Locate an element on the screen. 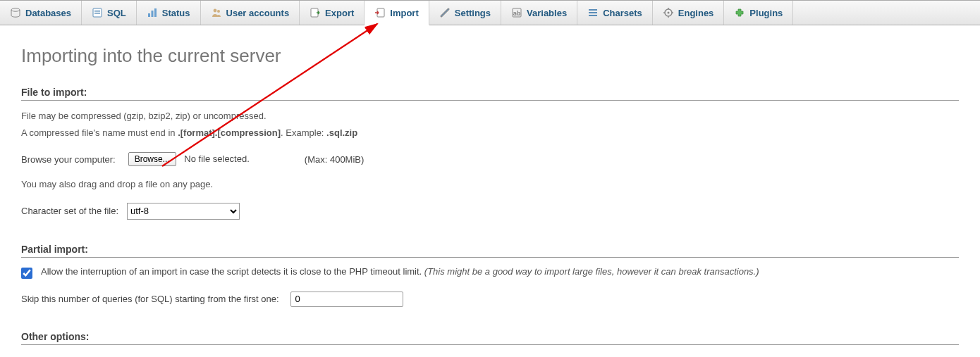  tab-label: SQL is located at coordinates (117, 13).